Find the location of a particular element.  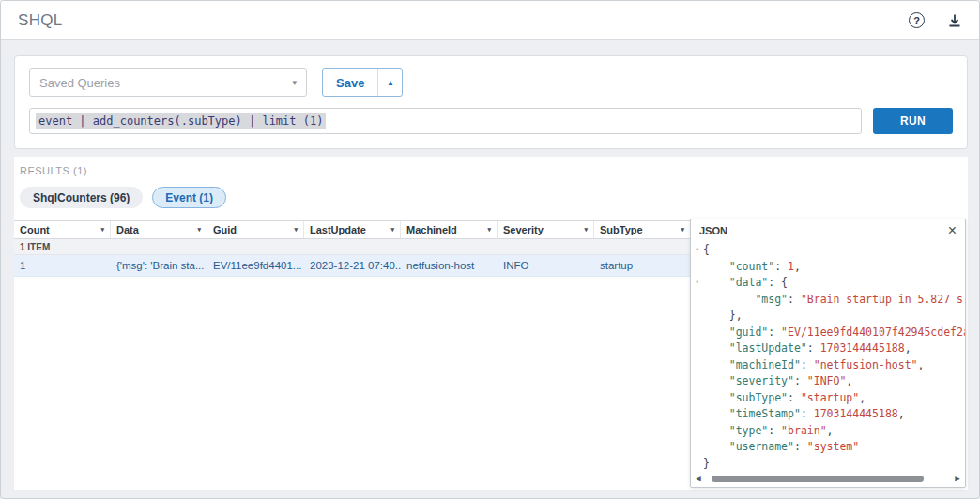

json-token-key: "severity" is located at coordinates (762, 381).